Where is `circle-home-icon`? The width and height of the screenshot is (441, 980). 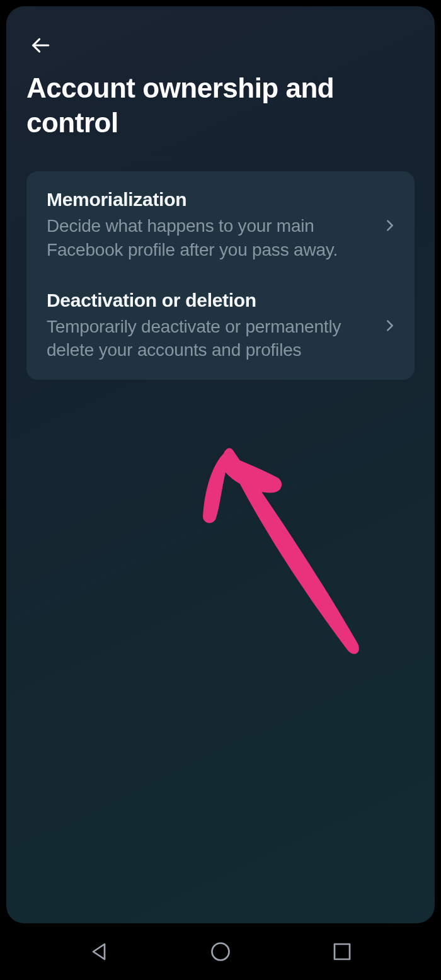
circle-home-icon is located at coordinates (220, 952).